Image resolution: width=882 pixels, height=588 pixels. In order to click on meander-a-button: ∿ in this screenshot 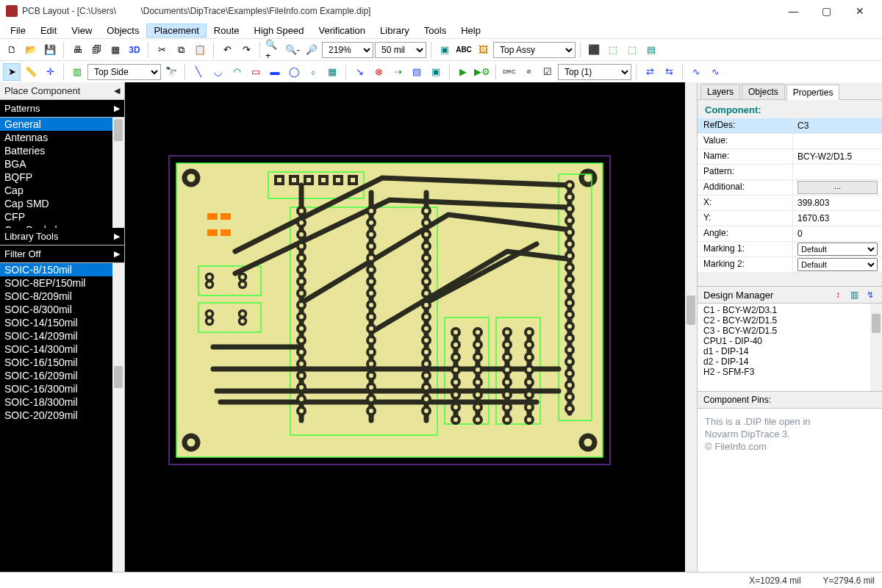, I will do `click(696, 72)`.